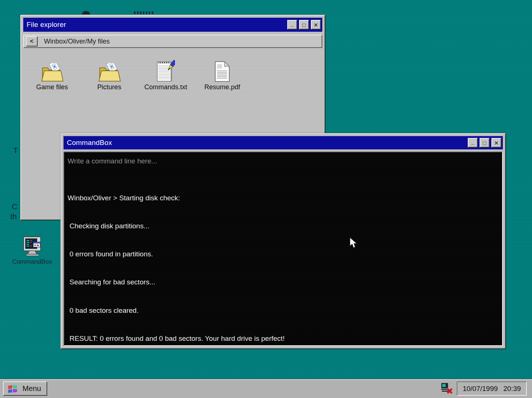 This screenshot has width=532, height=398. Describe the element at coordinates (283, 198) in the screenshot. I see `terminal-output-line: Winbox/Oliver > Starting disk check:` at that location.